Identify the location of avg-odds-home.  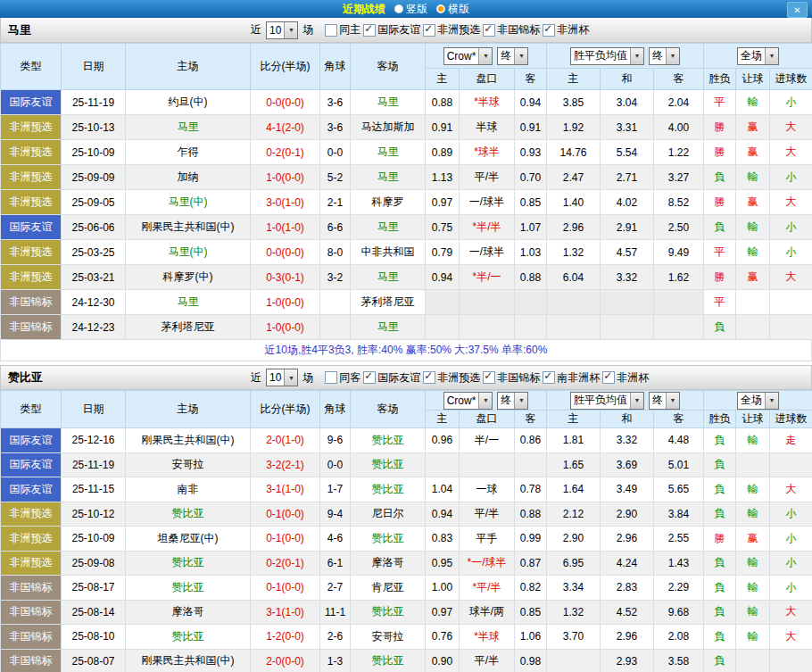
(574, 303).